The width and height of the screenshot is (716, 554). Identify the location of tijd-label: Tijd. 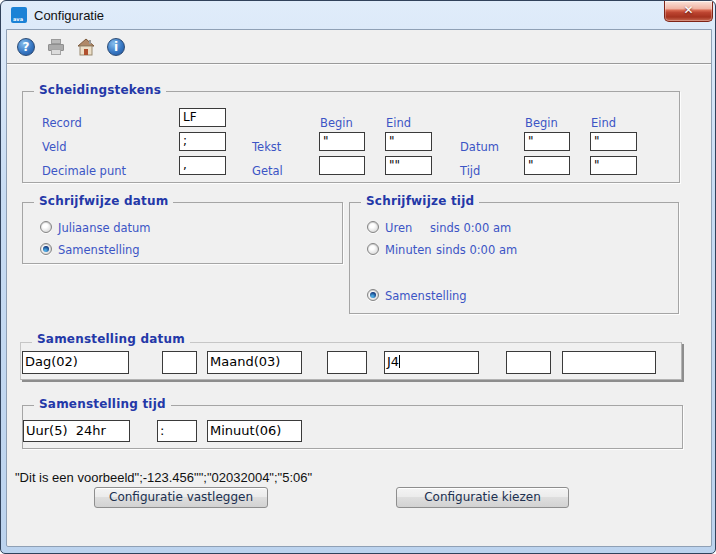
(470, 172).